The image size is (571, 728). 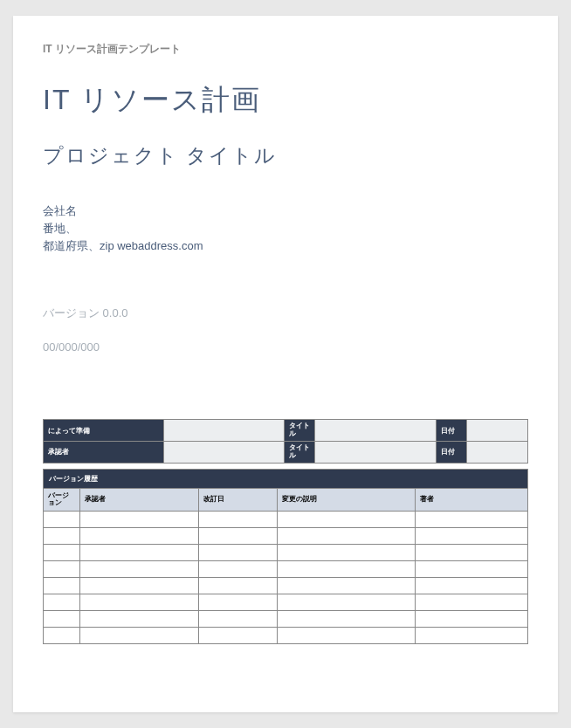 What do you see at coordinates (104, 431) in the screenshot?
I see `prepared-label: によって準備` at bounding box center [104, 431].